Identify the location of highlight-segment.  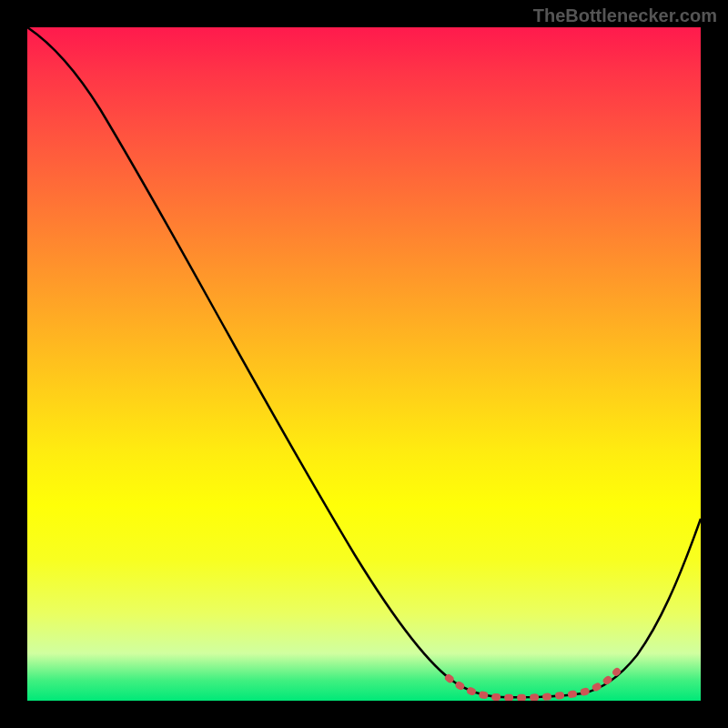
(533, 684).